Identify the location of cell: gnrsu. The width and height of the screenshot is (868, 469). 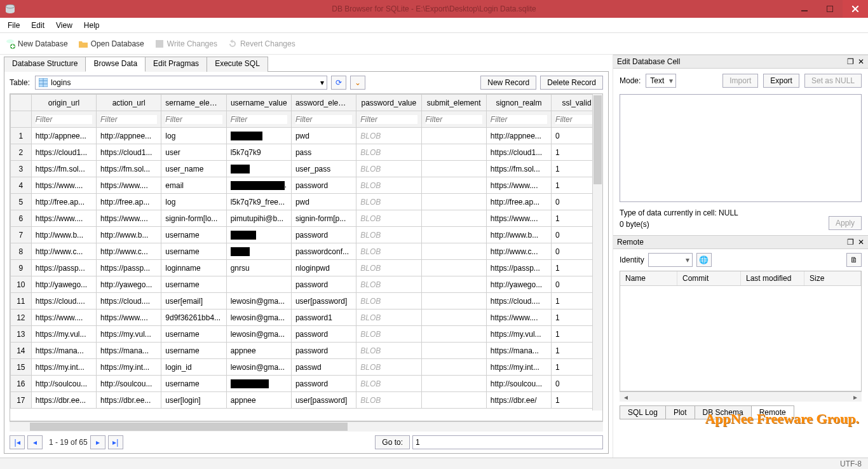
(259, 268).